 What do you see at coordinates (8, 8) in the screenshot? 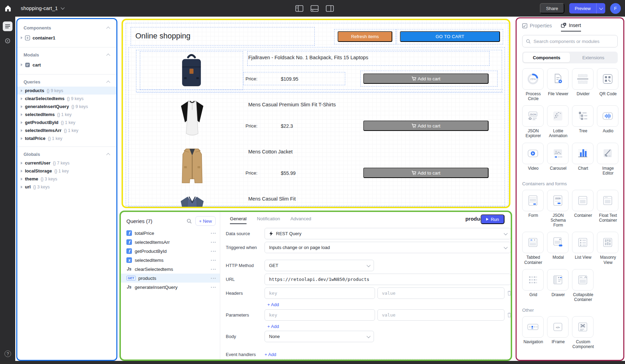
I see `home-button` at bounding box center [8, 8].